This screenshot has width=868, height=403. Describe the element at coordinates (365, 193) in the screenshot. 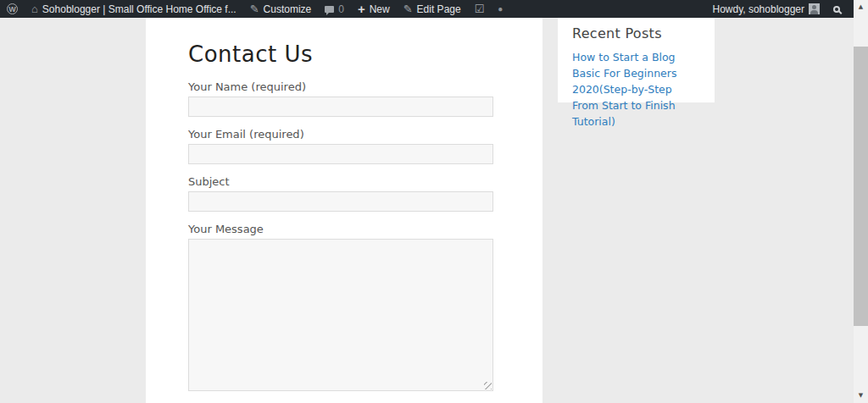

I see `subject-field-group: Subject` at that location.